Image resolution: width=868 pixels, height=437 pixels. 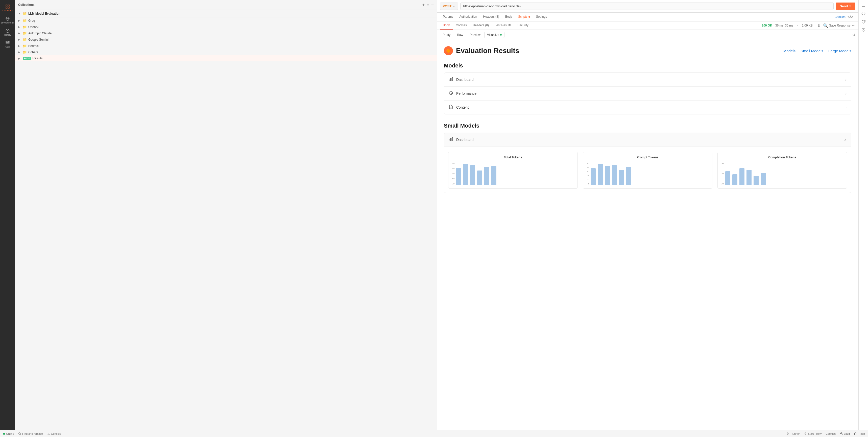 What do you see at coordinates (460, 35) in the screenshot?
I see `view-tab-raw: Raw` at bounding box center [460, 35].